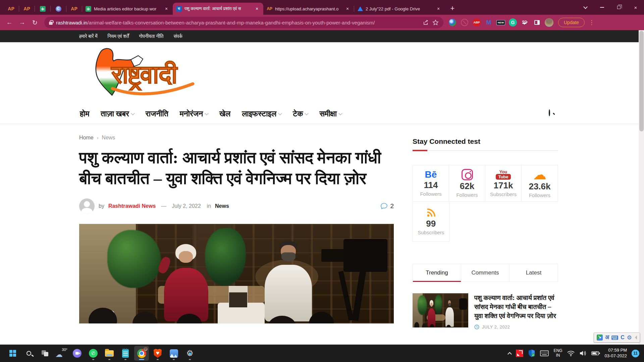 This screenshot has height=362, width=644. Describe the element at coordinates (222, 206) in the screenshot. I see `category-link: News` at that location.